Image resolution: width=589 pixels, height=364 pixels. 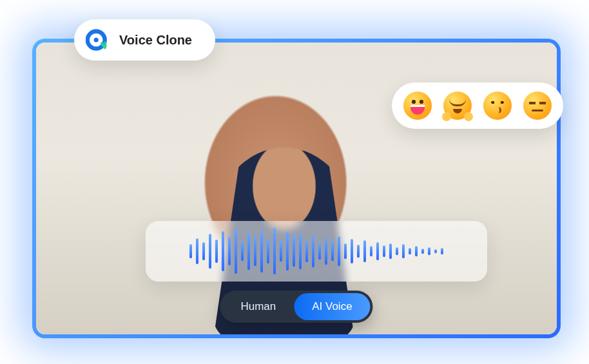 I want to click on kissing-emoji-icon, so click(x=497, y=106).